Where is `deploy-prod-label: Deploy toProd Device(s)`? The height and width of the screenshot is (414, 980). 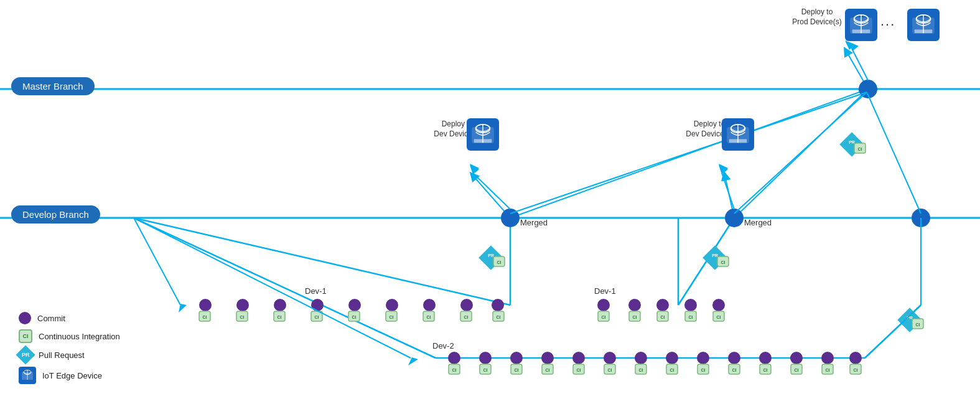 deploy-prod-label: Deploy toProd Device(s) is located at coordinates (817, 17).